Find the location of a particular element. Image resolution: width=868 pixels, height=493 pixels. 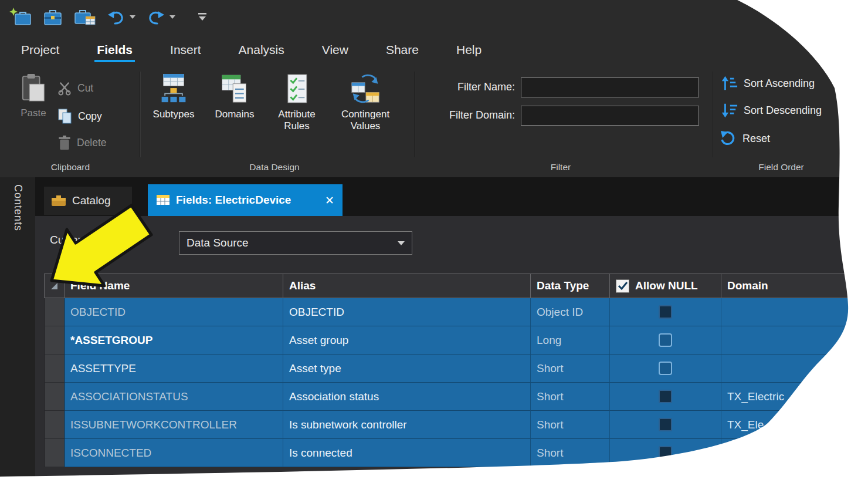

cell-field-name: ASSOCIATIONSTATUS is located at coordinates (174, 397).